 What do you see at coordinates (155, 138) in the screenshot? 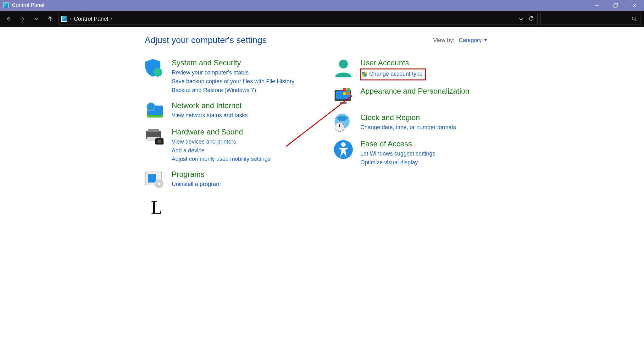
I see `printer-camera-icon` at bounding box center [155, 138].